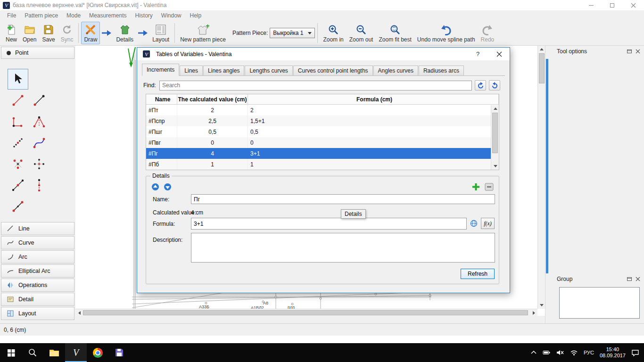 This screenshot has height=362, width=644. What do you see at coordinates (487, 223) in the screenshot?
I see `formula-editor-button: f(x)` at bounding box center [487, 223].